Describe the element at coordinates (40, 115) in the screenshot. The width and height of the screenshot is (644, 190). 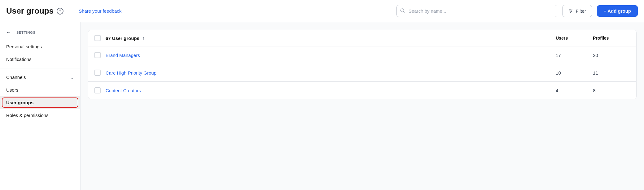
I see `sidebar-item-roles-permissions: Roles & permissions` at that location.